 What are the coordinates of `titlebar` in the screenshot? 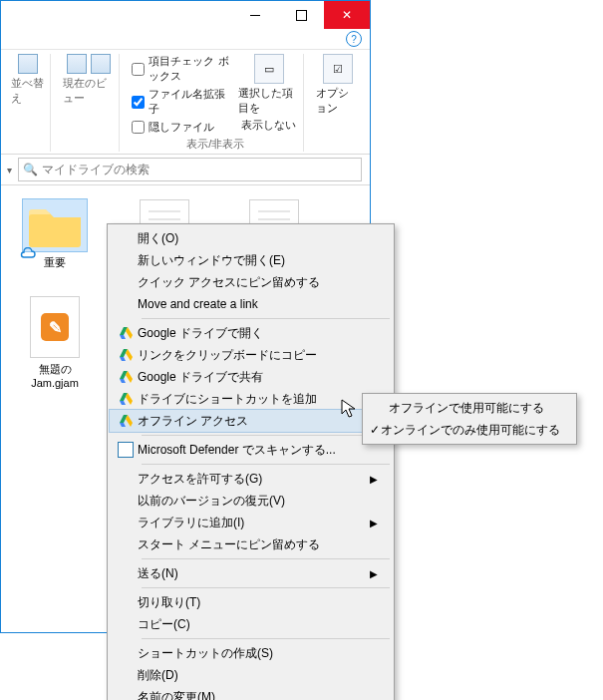 It's located at (185, 15).